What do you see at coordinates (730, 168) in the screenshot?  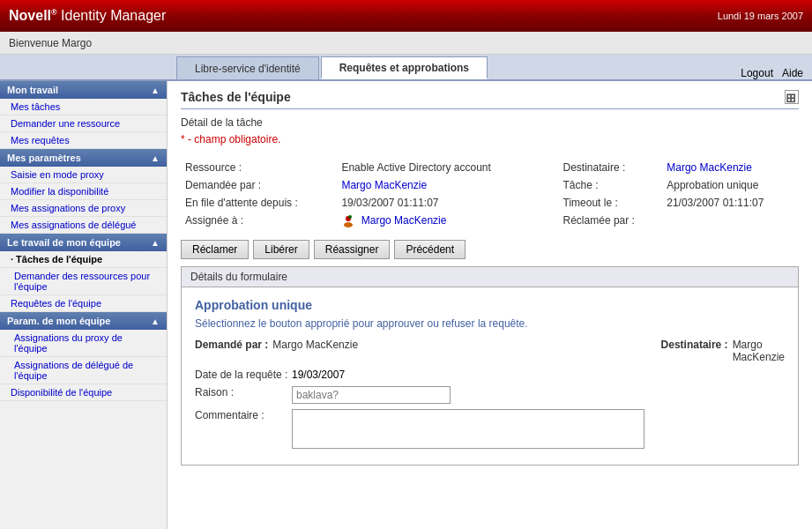 I see `destinataire-value: Margo MacKenzie` at bounding box center [730, 168].